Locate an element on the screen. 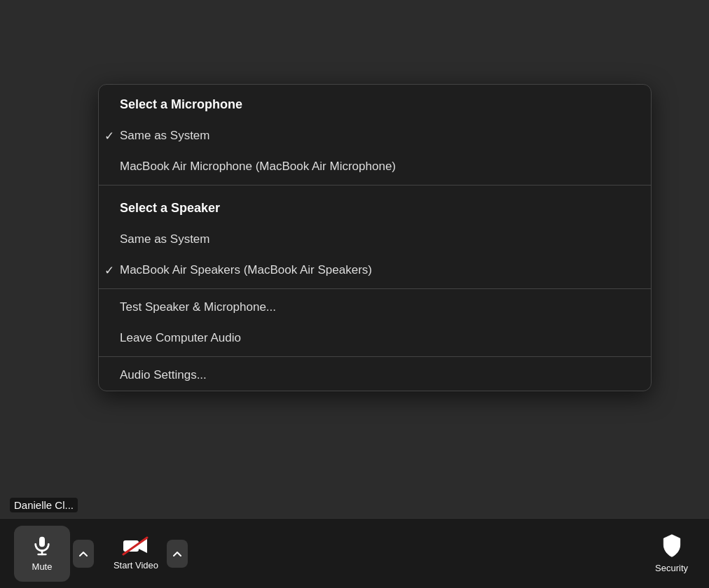 The width and height of the screenshot is (709, 588). microphone-section: Select a Microphone ✓ Same as System Mac… is located at coordinates (375, 133).